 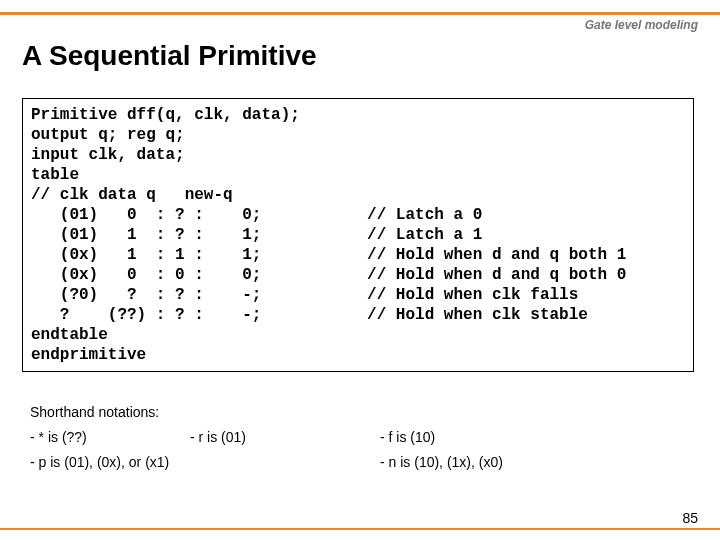 I want to click on code-line: (?0) ? : ? : -; // Hold when clk falls, so click(x=304, y=295).